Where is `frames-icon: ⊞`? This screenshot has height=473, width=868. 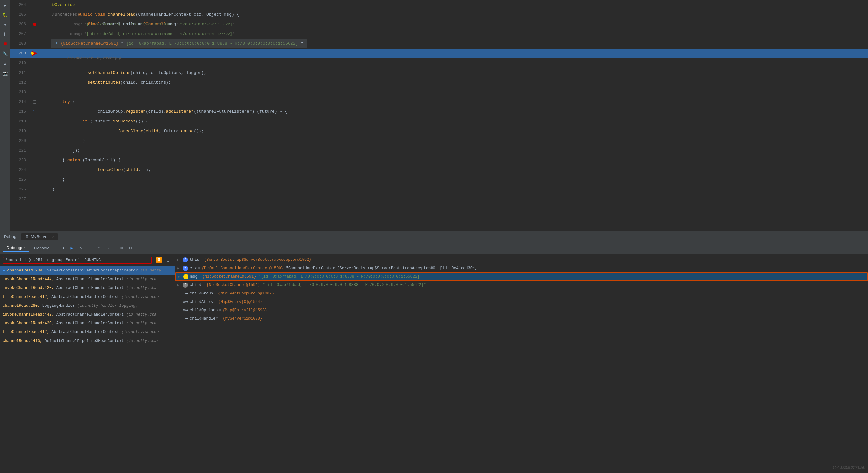
frames-icon: ⊞ is located at coordinates (121, 248).